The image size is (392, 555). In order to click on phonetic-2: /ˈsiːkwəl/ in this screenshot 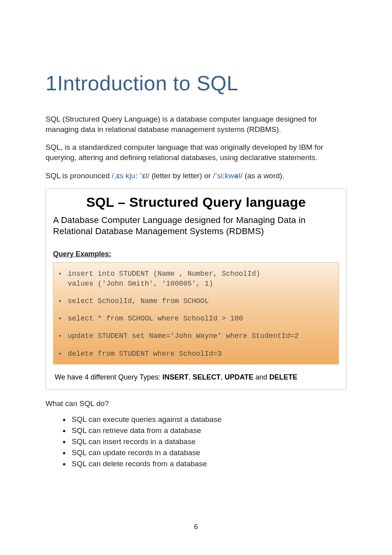, I will do `click(228, 176)`.